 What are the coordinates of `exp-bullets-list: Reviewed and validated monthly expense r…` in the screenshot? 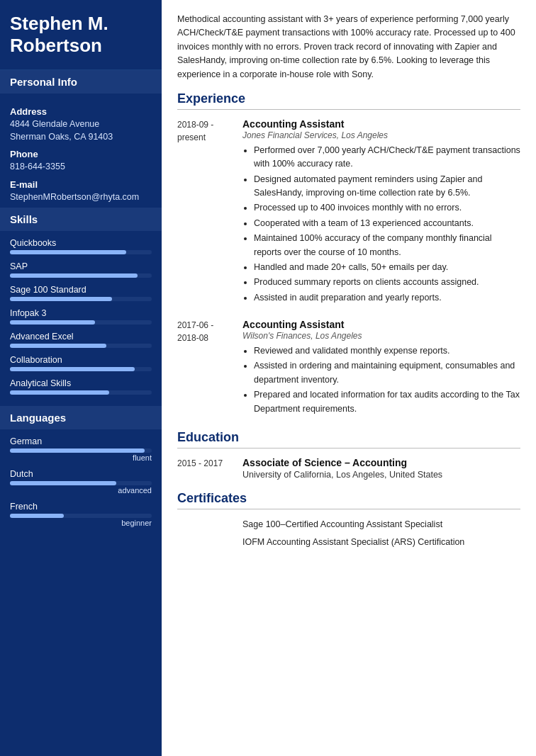 It's located at (381, 380).